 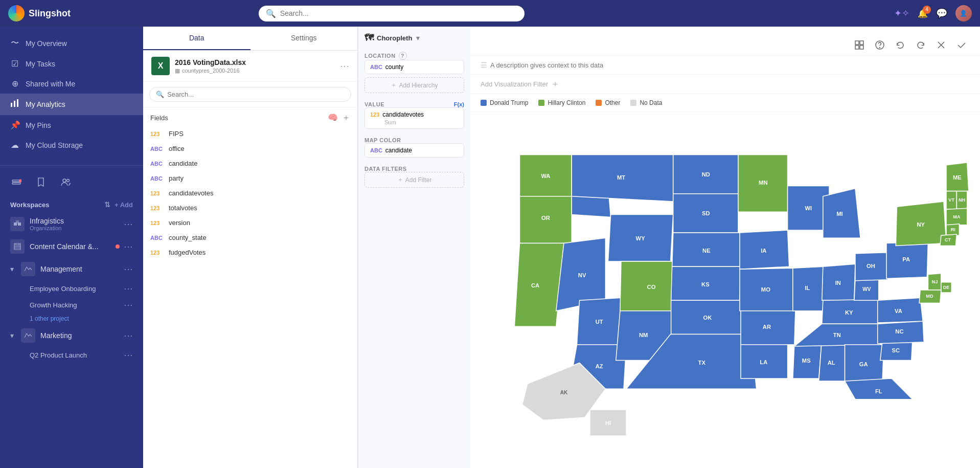 What do you see at coordinates (535, 285) in the screenshot?
I see `svg-text: CA` at bounding box center [535, 285].